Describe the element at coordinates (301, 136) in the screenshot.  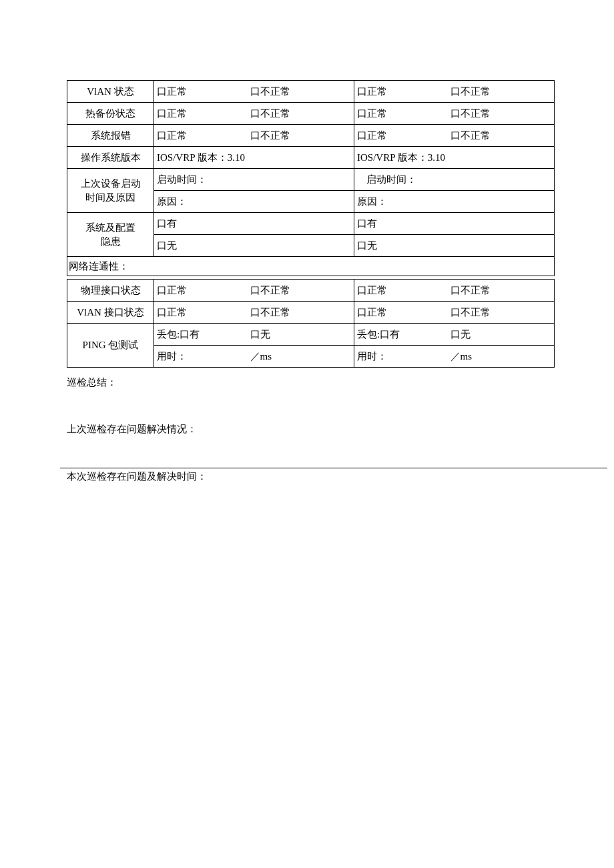
I see `cell-se-a-abnormal: 口不正常` at that location.